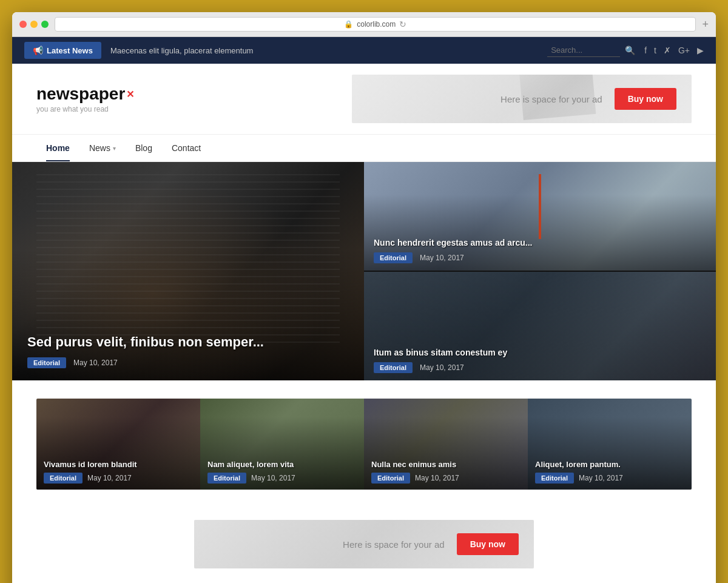  What do you see at coordinates (610, 472) in the screenshot?
I see `card-content-3: Aliquet, lorem pantum. Editorial May 10,…` at bounding box center [610, 472].